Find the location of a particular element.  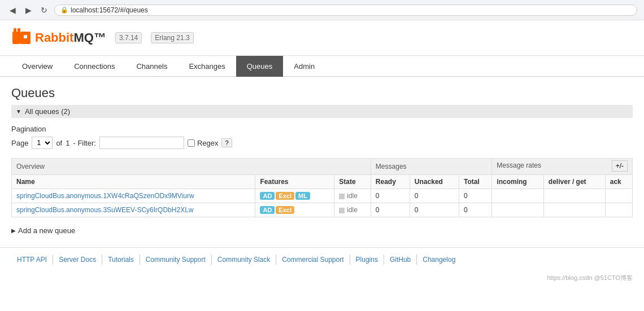

main-nav: Overview Connections Channels Exchanges … is located at coordinates (322, 67).